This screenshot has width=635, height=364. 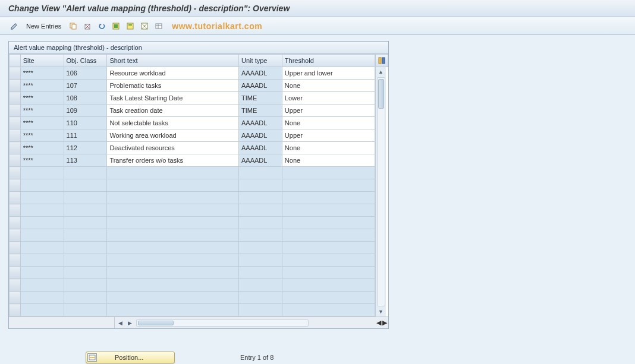 What do you see at coordinates (381, 312) in the screenshot?
I see `scroll-down-icon: ▼` at bounding box center [381, 312].